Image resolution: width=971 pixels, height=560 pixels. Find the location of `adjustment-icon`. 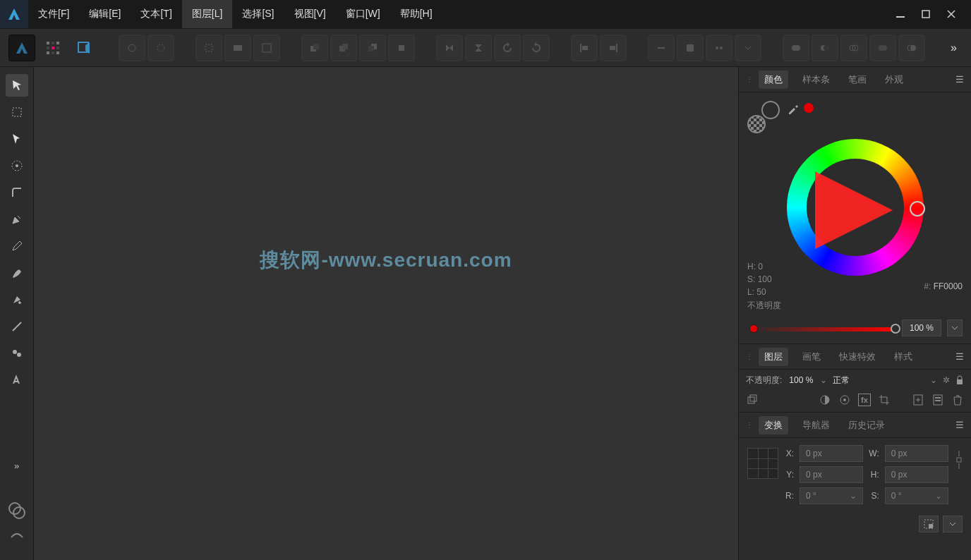

adjustment-icon is located at coordinates (845, 400).